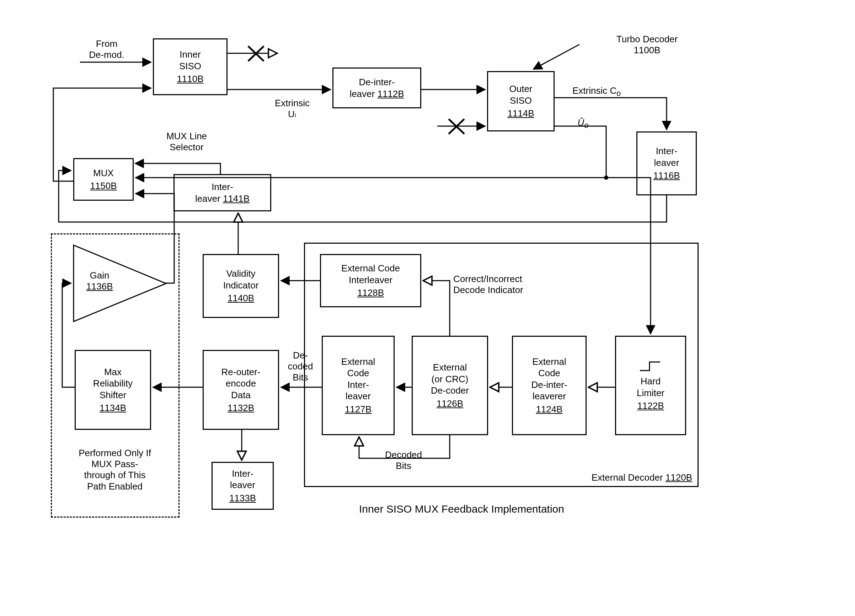 The image size is (855, 616). I want to click on ext-code-deinterleaverer-block: External Code De-inter- leaverer 1124B, so click(549, 385).